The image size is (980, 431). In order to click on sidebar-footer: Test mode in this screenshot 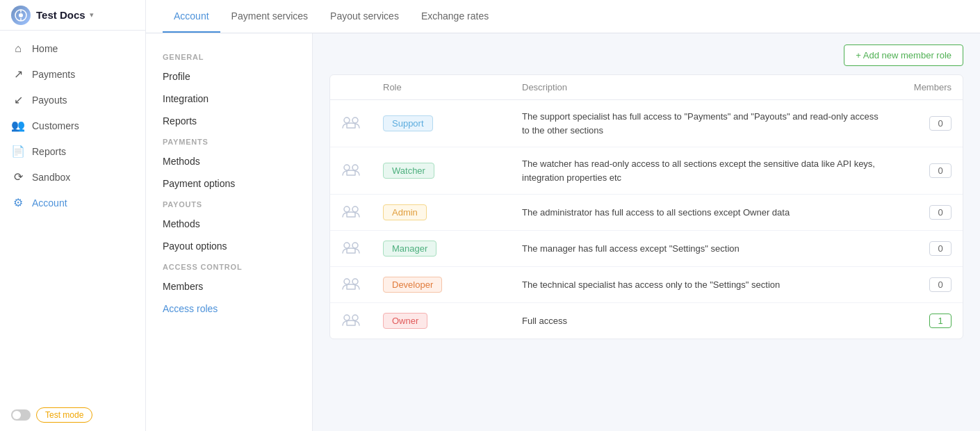, I will do `click(72, 415)`.